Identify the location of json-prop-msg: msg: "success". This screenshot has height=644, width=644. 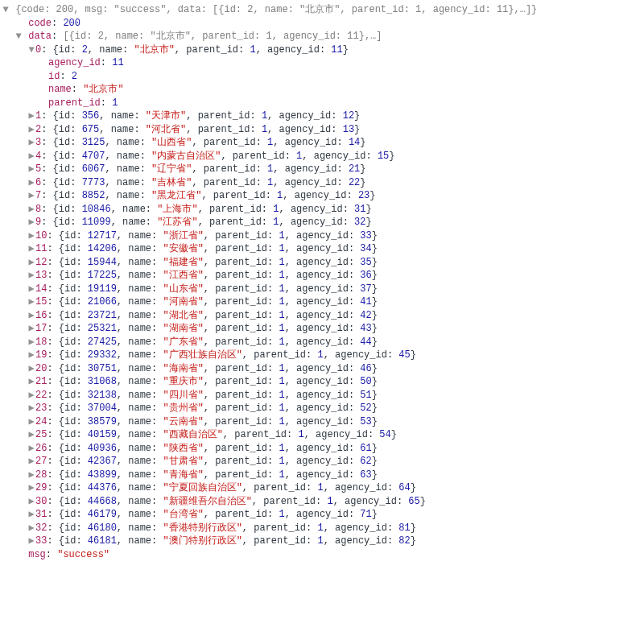
(323, 555).